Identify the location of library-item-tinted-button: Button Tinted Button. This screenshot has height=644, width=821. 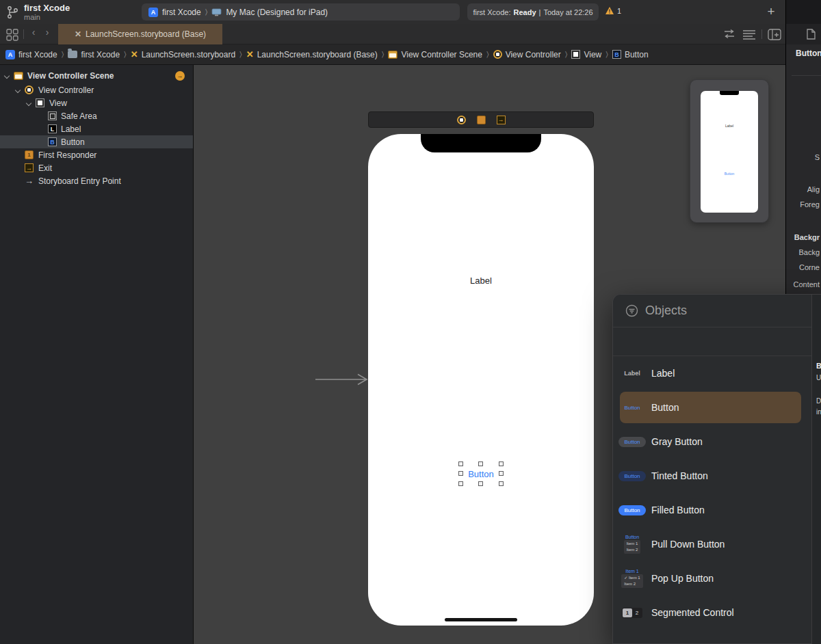
(712, 476).